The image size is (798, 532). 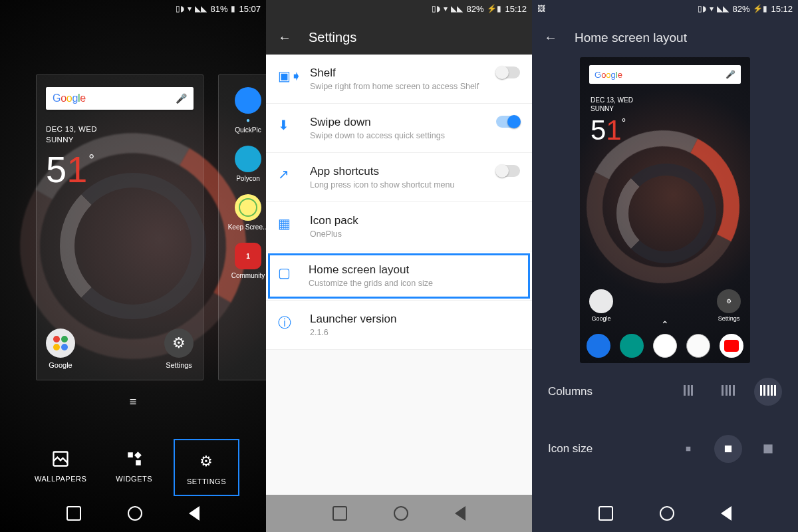 I want to click on setting-icon-pack: ▦ Icon packOnePlus, so click(x=399, y=227).